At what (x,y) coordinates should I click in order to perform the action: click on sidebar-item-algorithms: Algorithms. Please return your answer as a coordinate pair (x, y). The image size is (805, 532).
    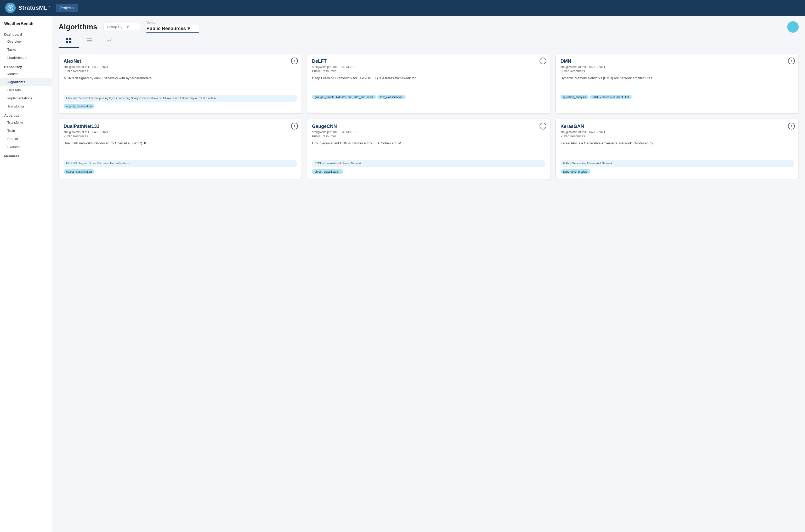
    Looking at the image, I should click on (26, 82).